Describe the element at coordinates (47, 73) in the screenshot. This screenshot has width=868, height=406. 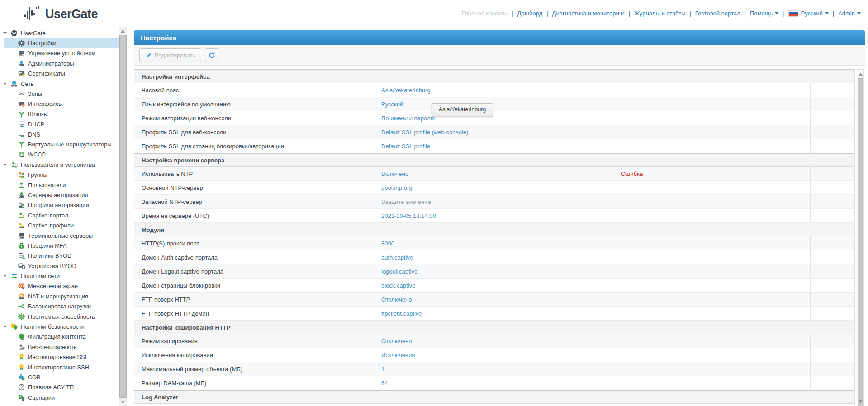
I see `sidebar-item-label: Сертификаты` at that location.